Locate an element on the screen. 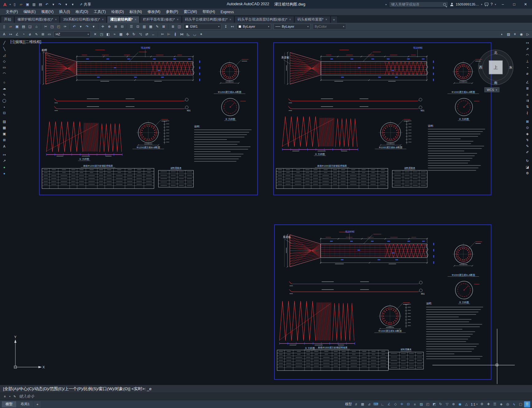  workspace-switching-button: ⚙ is located at coordinates (482, 404).